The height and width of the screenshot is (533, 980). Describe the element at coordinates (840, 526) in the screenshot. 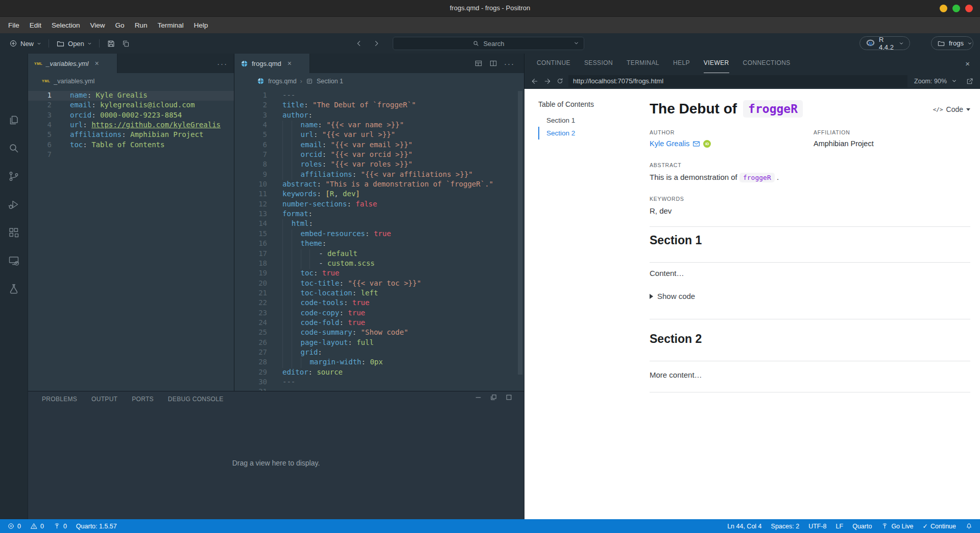

I see `status-lf: LF` at that location.